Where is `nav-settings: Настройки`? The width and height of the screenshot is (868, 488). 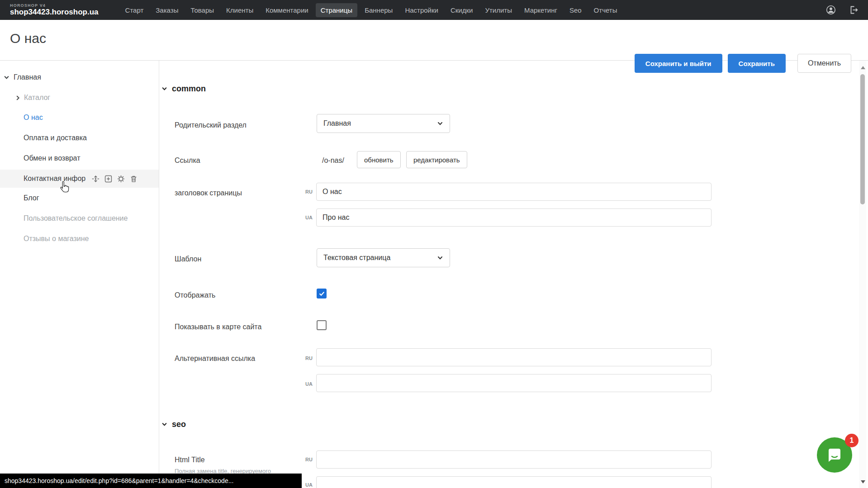 nav-settings: Настройки is located at coordinates (422, 10).